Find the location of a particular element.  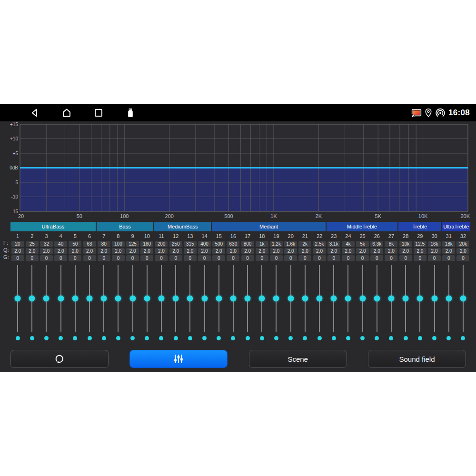

freq-value-chip: 18k is located at coordinates (448, 244).